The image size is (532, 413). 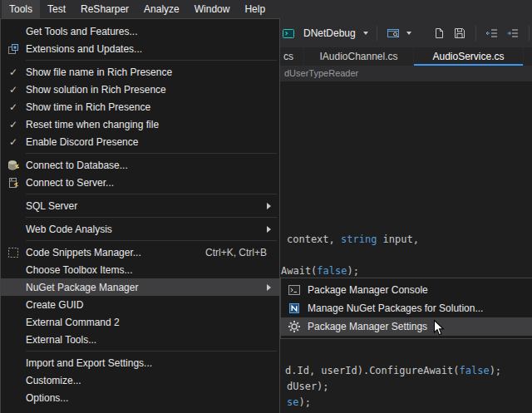 What do you see at coordinates (13, 49) in the screenshot?
I see `extensions-icon-glyph` at bounding box center [13, 49].